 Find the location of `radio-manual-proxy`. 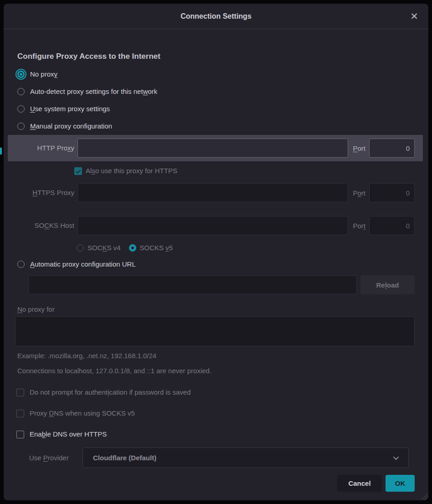

radio-manual-proxy is located at coordinates (21, 126).